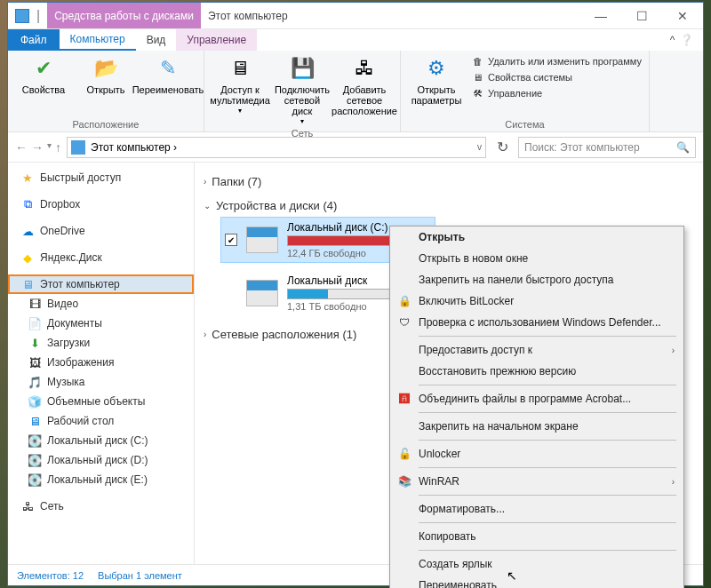 The image size is (711, 588). I want to click on sidebar-3d-objects: 🧊Объемные объекты, so click(101, 401).